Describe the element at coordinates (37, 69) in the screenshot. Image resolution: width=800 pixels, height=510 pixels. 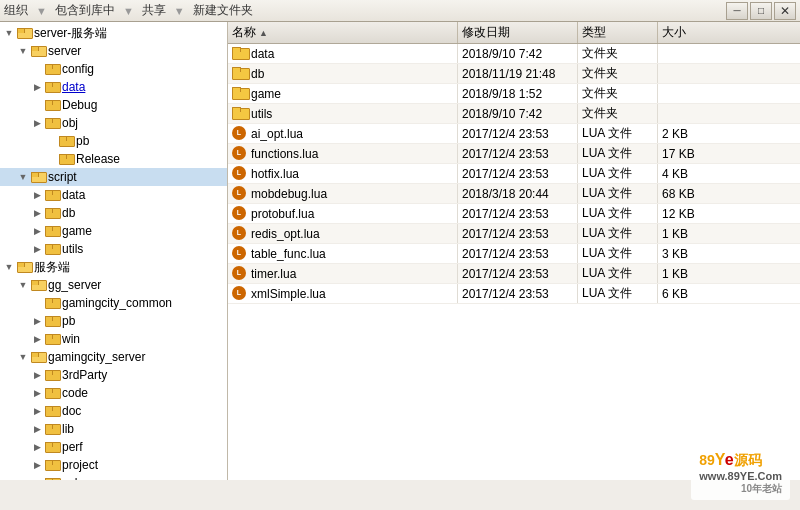
I see `toggle-config` at that location.